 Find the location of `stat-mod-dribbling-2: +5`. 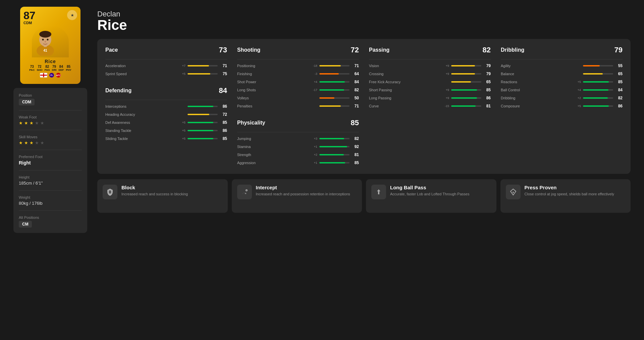

stat-mod-dribbling-2: +5 is located at coordinates (577, 82).